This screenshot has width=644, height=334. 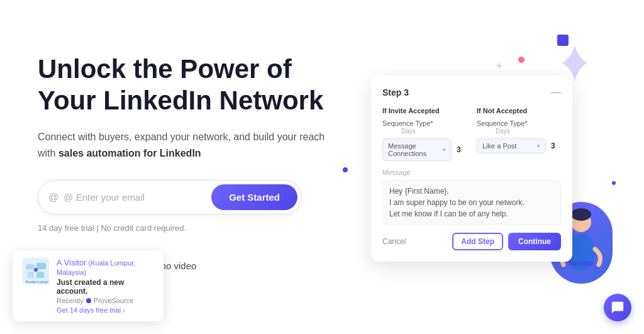 I want to click on if-not-accepted-seq-row: Like a Post ▾ 3, so click(x=519, y=146).